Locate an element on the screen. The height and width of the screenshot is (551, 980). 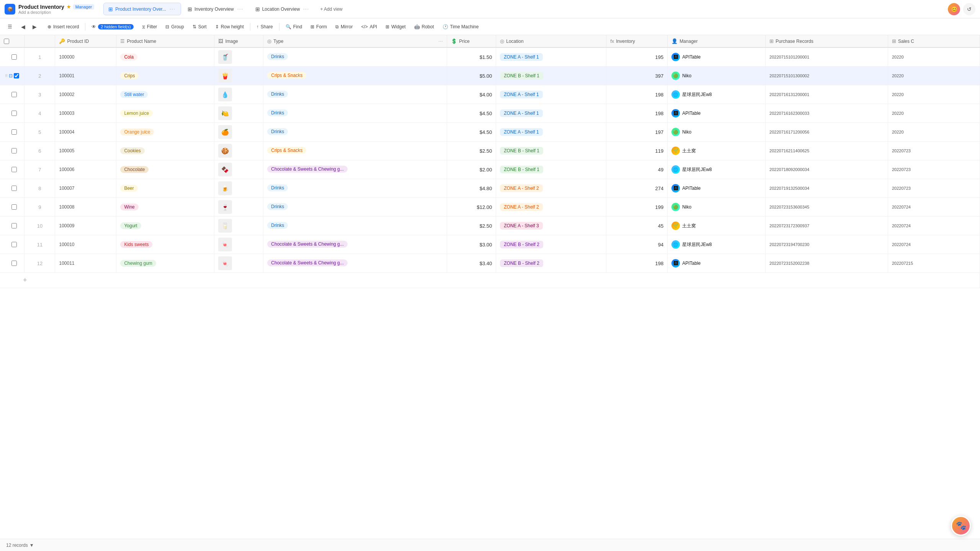
tab-options-location: ⋯ is located at coordinates (306, 9).